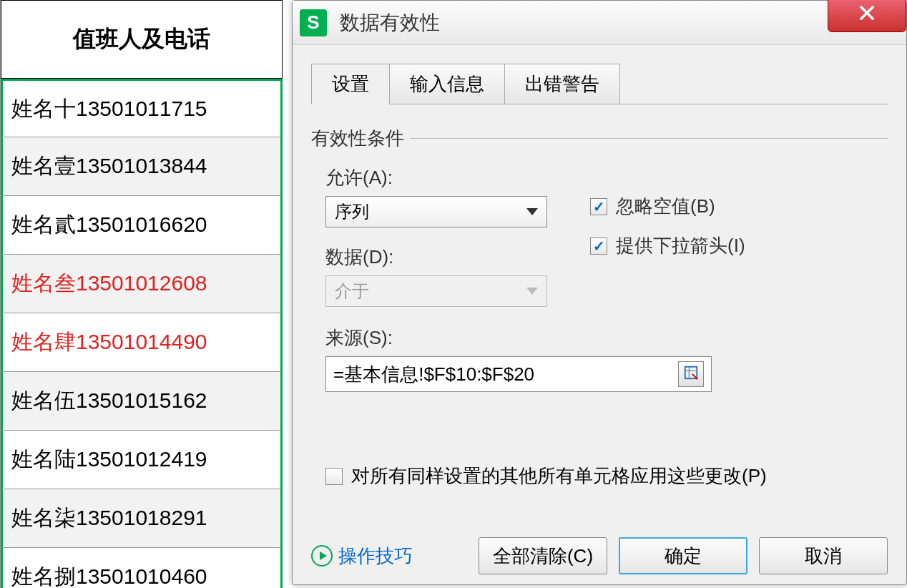 The height and width of the screenshot is (588, 907). What do you see at coordinates (142, 108) in the screenshot?
I see `sheet-cell: 姓名十13501011715` at bounding box center [142, 108].